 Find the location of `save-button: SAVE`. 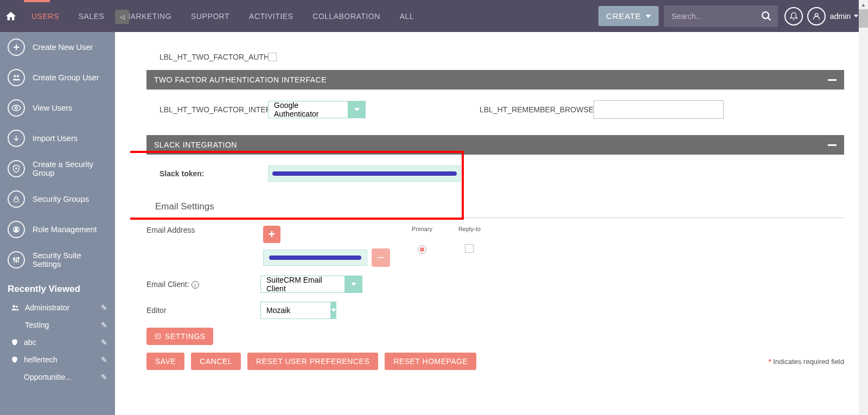

save-button: SAVE is located at coordinates (165, 361).